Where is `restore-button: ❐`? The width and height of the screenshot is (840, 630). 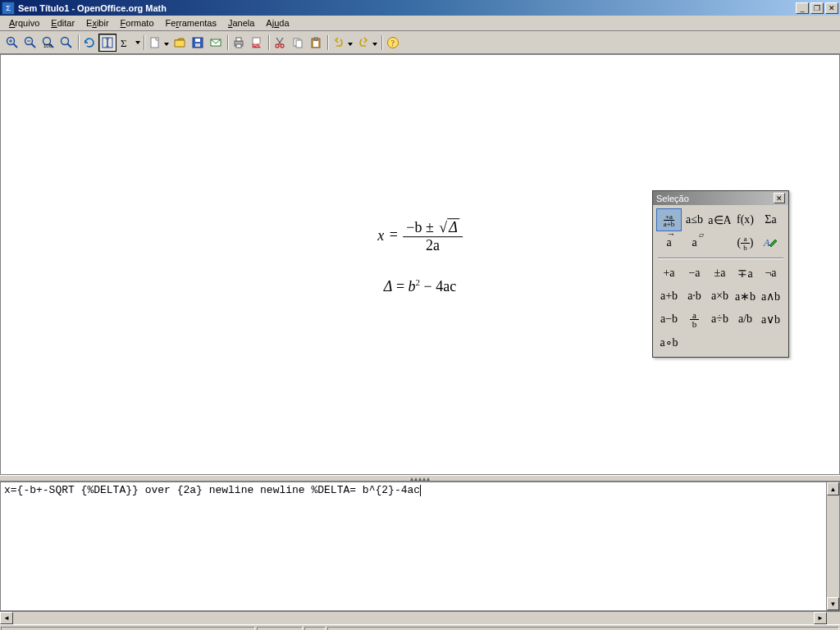 restore-button: ❐ is located at coordinates (817, 8).